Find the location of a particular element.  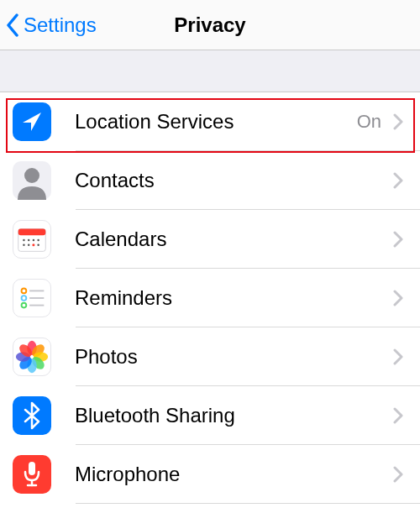

row-label: Contacts is located at coordinates (232, 181).